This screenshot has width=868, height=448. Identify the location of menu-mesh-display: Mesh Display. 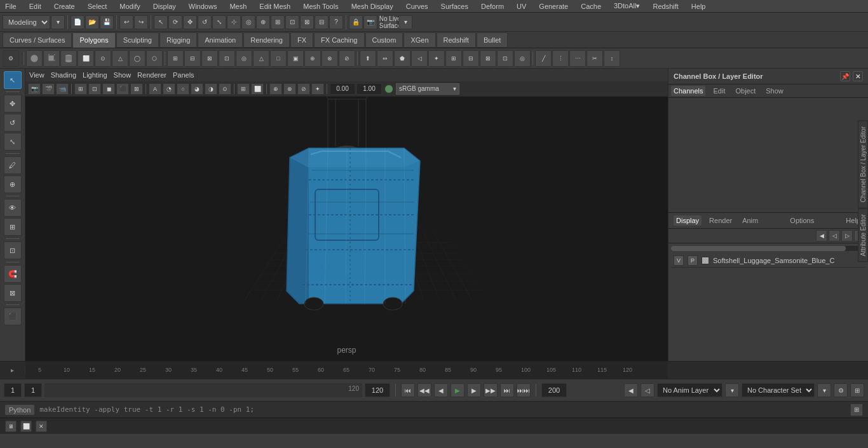
(372, 6).